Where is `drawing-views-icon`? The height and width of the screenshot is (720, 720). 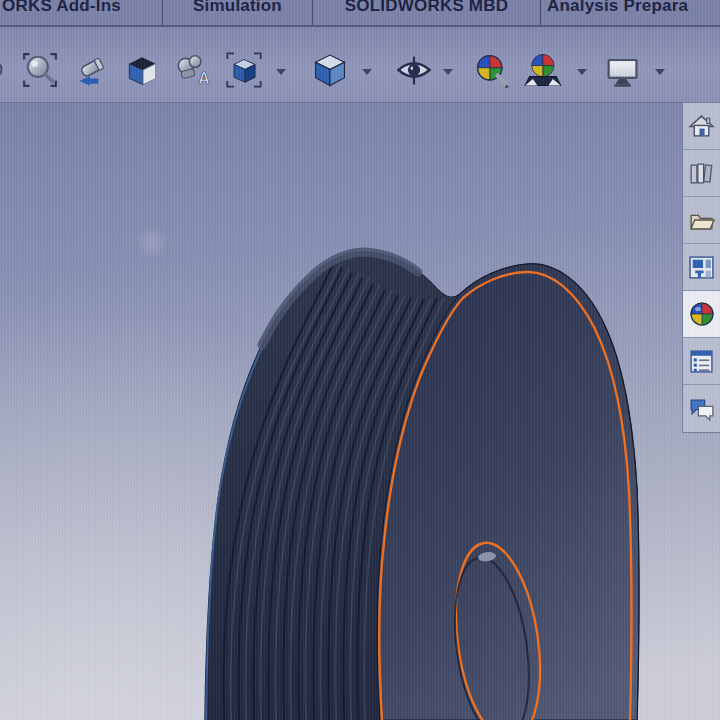
drawing-views-icon is located at coordinates (702, 268).